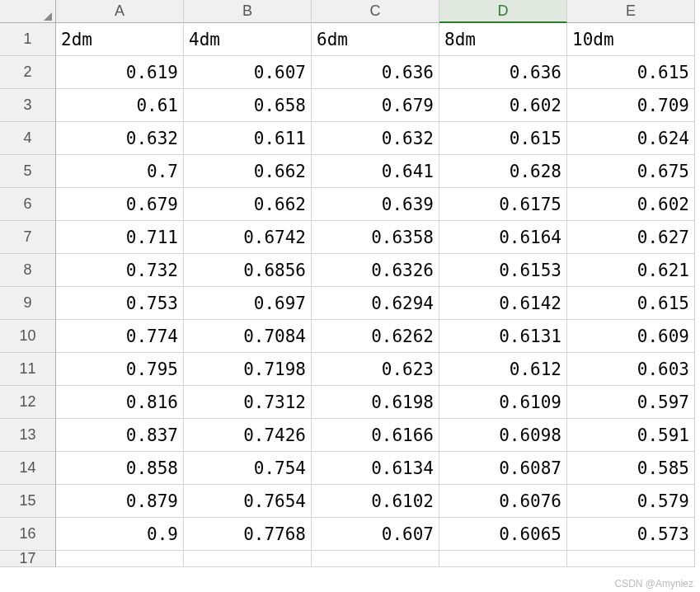 The image size is (700, 592). I want to click on cell-A9: 0.753, so click(120, 303).